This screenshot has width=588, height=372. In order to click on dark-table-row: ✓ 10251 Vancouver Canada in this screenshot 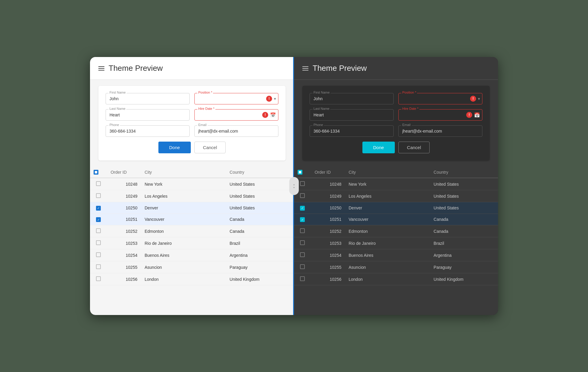, I will do `click(396, 220)`.